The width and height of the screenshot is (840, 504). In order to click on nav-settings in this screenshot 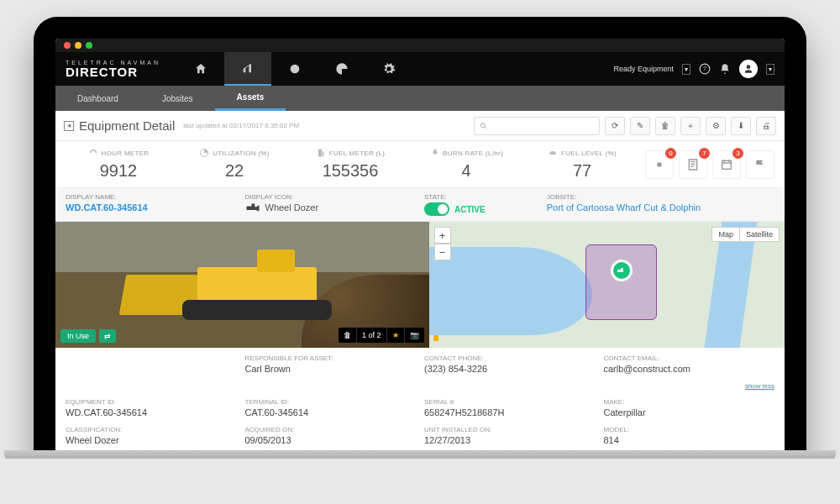, I will do `click(389, 69)`.